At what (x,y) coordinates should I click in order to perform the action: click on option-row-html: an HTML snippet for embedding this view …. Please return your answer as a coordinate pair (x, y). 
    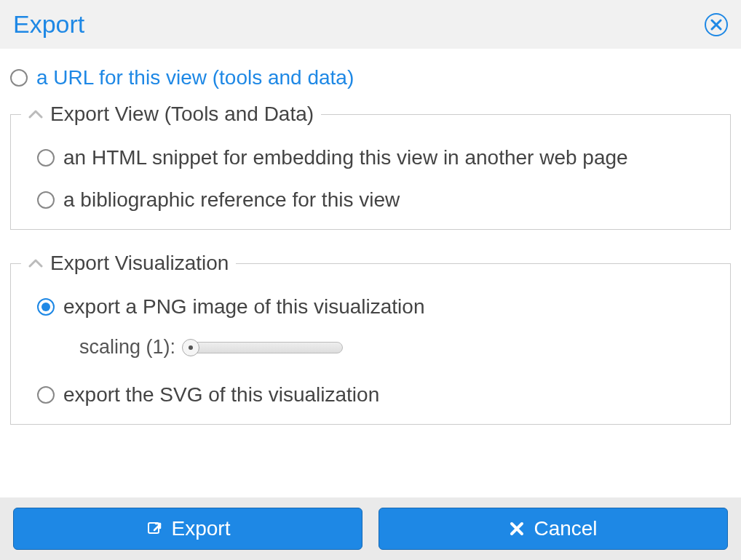
    Looking at the image, I should click on (370, 161).